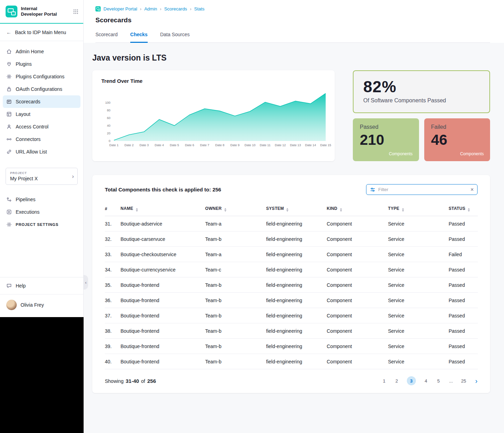 This screenshot has height=433, width=504. Describe the element at coordinates (39, 89) in the screenshot. I see `sidebar-item-label: OAuth Configurations` at that location.